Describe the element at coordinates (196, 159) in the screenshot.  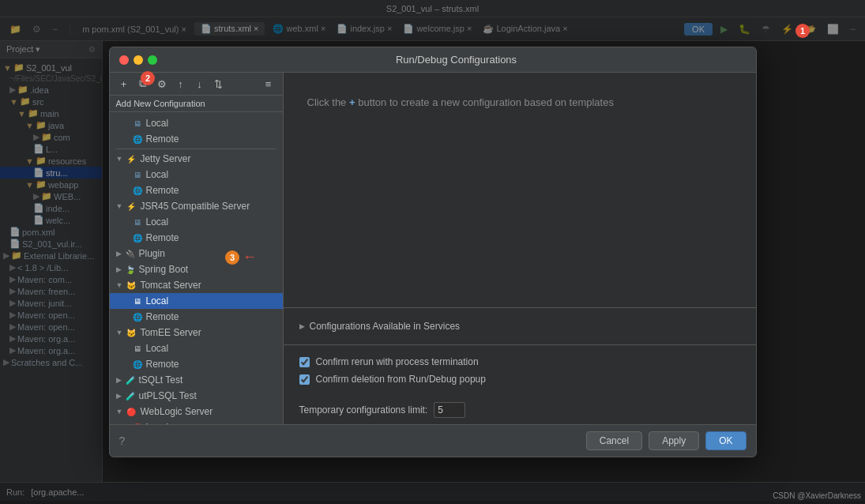
I see `jetty-server-group: ⚡ Jetty Server` at that location.